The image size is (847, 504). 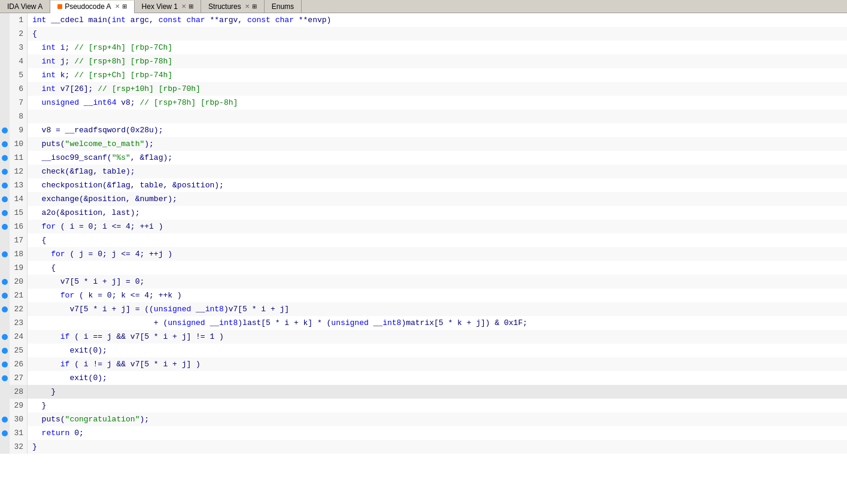 I want to click on tab-pseudocode: Pseudocode A ✕ ⊞, so click(x=92, y=7).